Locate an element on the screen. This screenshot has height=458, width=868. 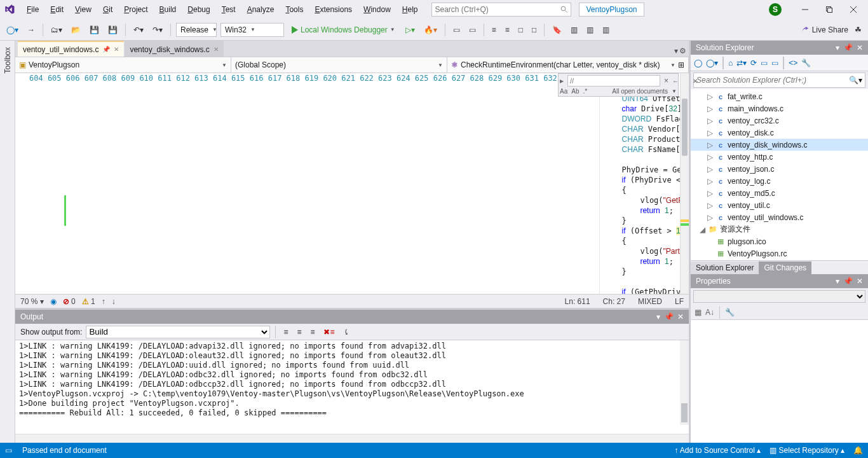
tree-file: ▷cventoy_json.c is located at coordinates (779, 169).